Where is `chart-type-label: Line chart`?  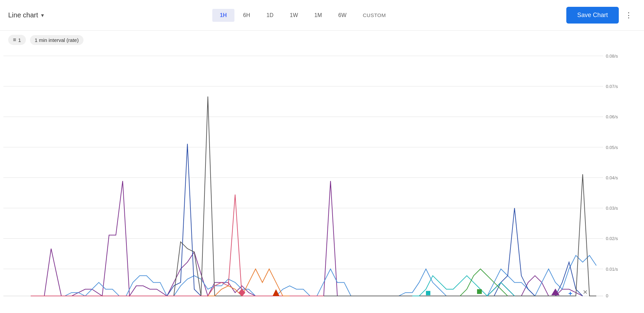 chart-type-label: Line chart is located at coordinates (23, 15).